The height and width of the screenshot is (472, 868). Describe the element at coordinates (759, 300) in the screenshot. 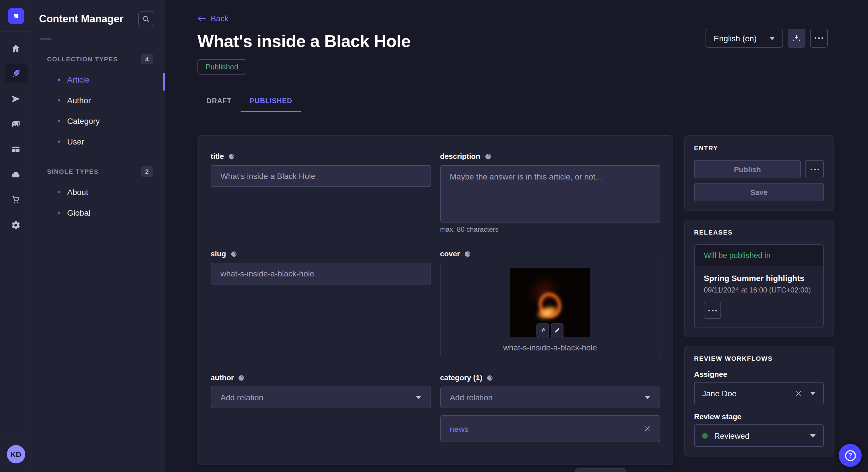

I see `side-panels: ENTRY Publish Save RELEASES Will be publ…` at that location.